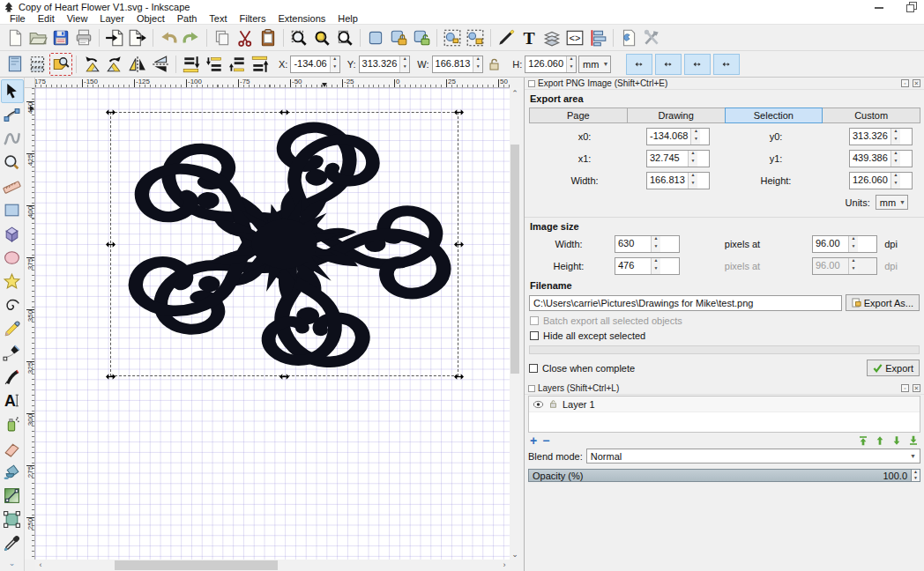 Image resolution: width=924 pixels, height=571 pixels. Describe the element at coordinates (61, 38) in the screenshot. I see `save-document-button` at that location.